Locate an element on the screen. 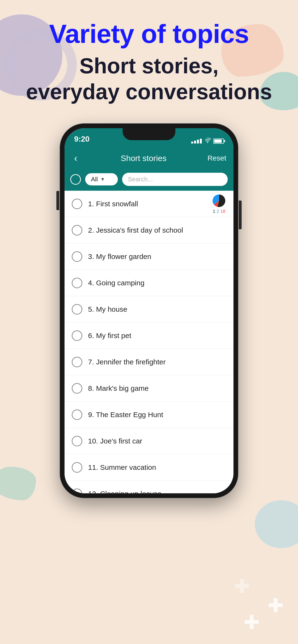 This screenshot has width=298, height=644. story-label-9: 9. The Easter Egg Hunt is located at coordinates (157, 415).